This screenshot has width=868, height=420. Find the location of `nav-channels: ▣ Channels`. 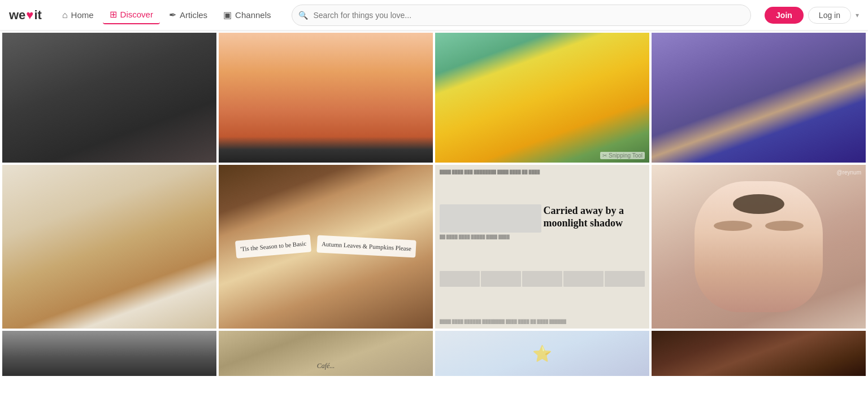

nav-channels: ▣ Channels is located at coordinates (247, 15).